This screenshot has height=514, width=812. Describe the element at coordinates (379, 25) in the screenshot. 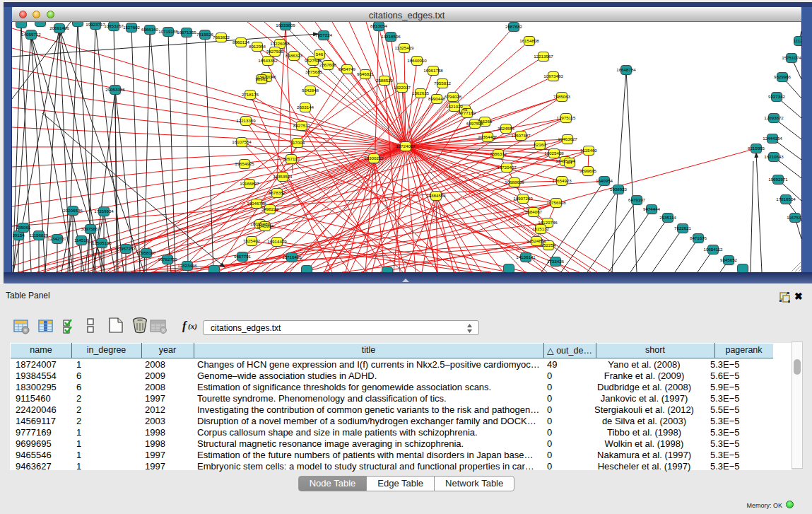

I see `svg-text: 8813054` at that location.